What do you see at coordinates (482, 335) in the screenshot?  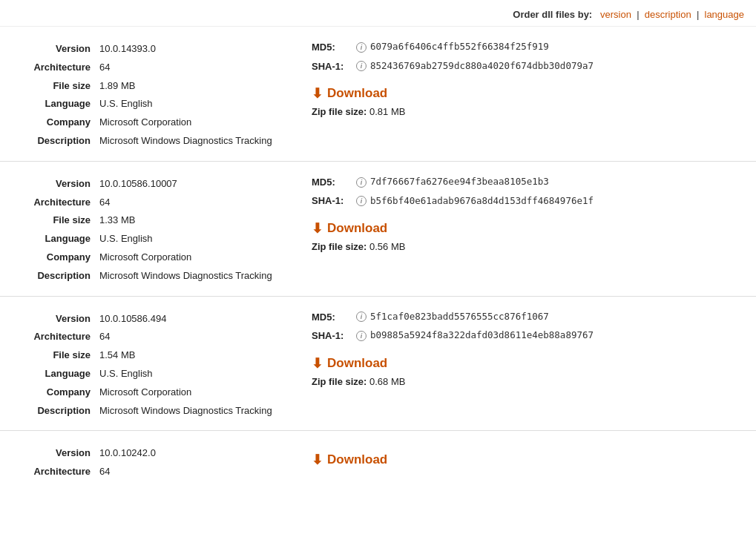 I see `sha1-value: b09885a5924f8a322dafd03d8611e4eb88a89767` at bounding box center [482, 335].